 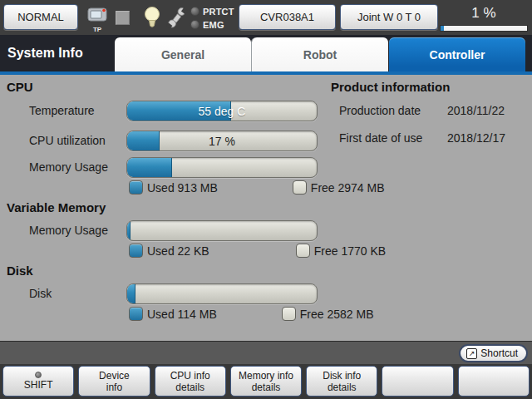 I want to click on production-date-value: 2018/11/22, so click(x=475, y=111).